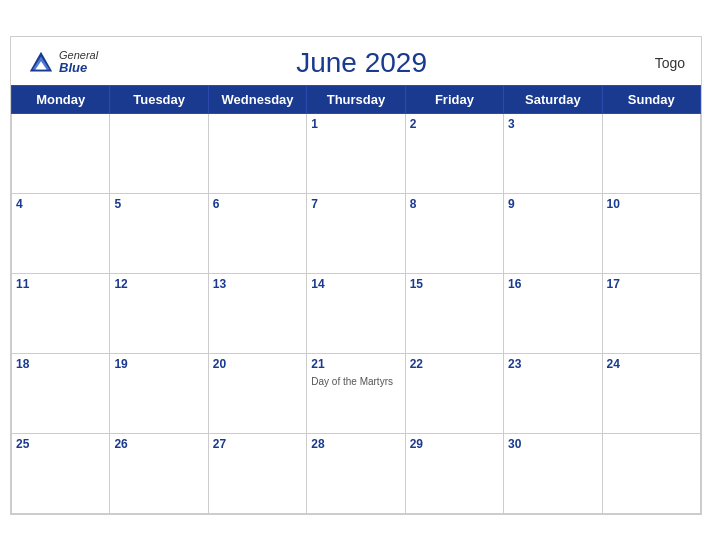 Image resolution: width=712 pixels, height=550 pixels. Describe the element at coordinates (651, 313) in the screenshot. I see `calendar-cell: 17` at that location.